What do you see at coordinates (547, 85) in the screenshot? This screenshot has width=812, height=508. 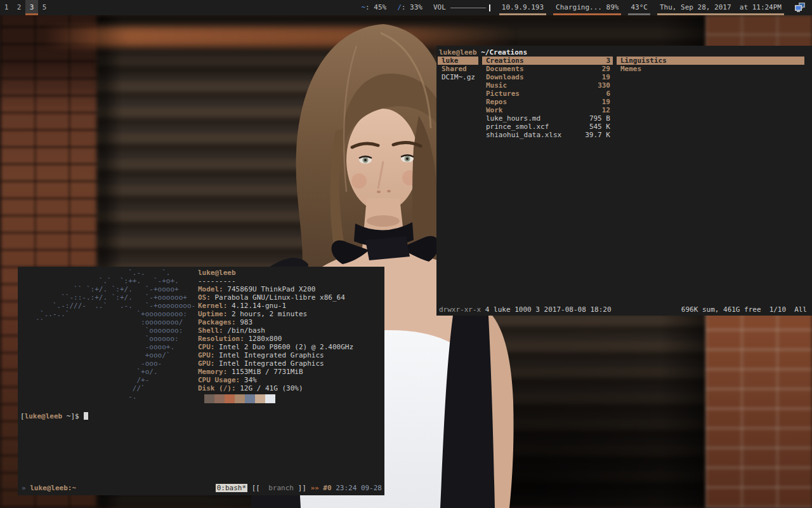 I see `entry-music: Music330` at bounding box center [547, 85].